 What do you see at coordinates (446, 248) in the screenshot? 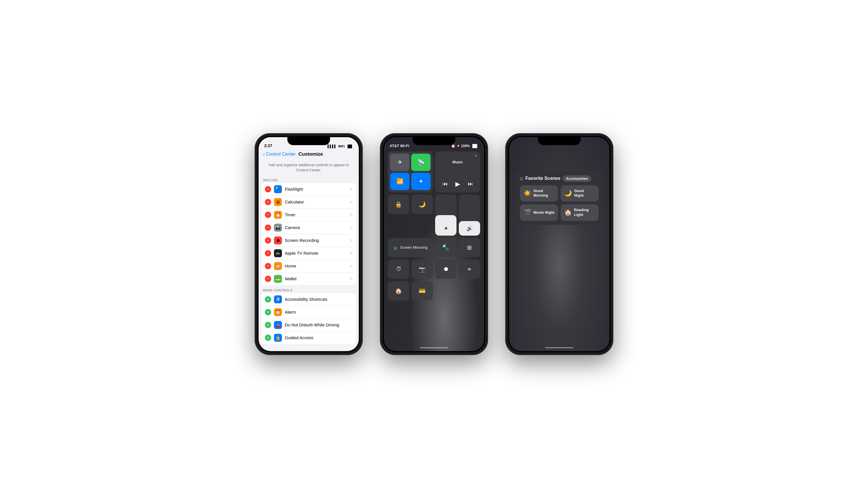
I see `flashlight-tile: 🔦` at bounding box center [446, 248].